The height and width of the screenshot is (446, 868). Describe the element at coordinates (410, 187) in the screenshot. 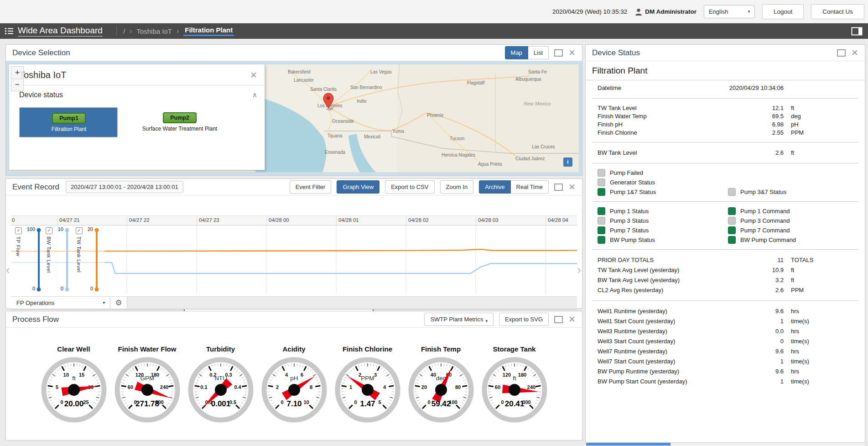

I see `export-to-csv-button: Export to CSV` at that location.